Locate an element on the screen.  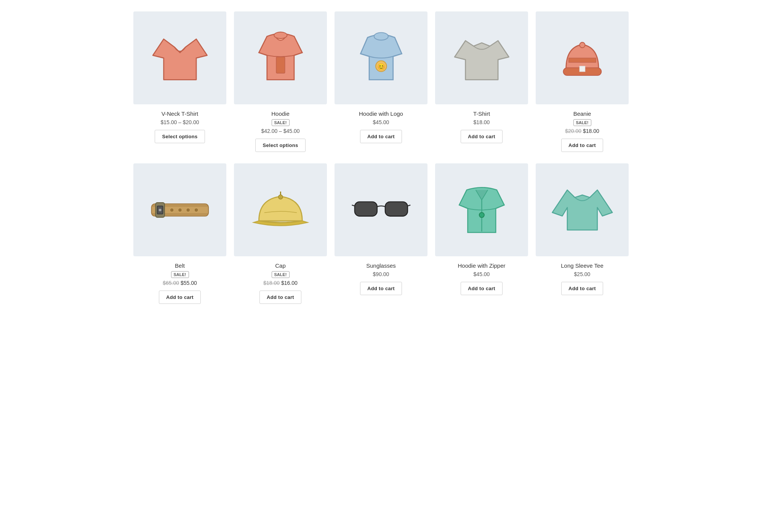
original-price-cap: $18.00 is located at coordinates (271, 283).